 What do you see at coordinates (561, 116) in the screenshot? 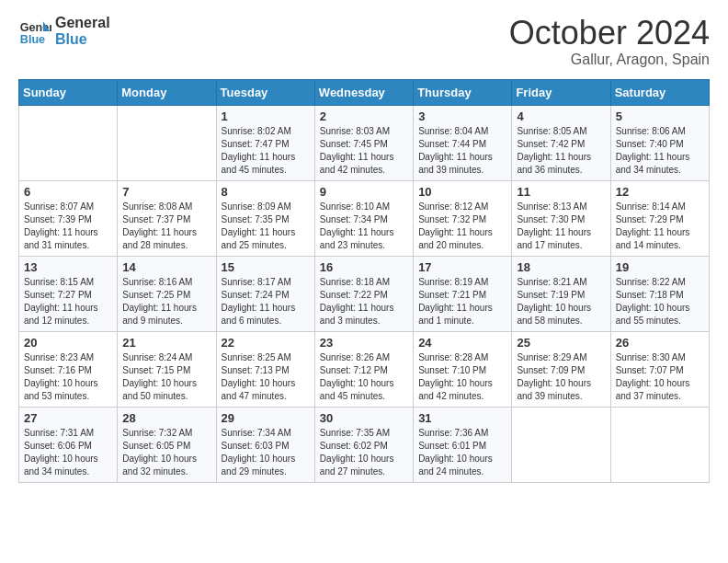
I see `day-number: 4` at bounding box center [561, 116].